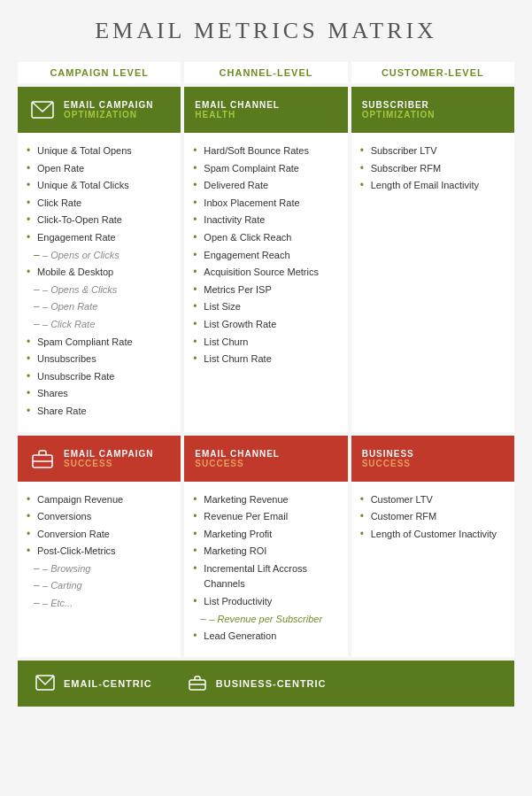 The width and height of the screenshot is (532, 796). I want to click on list-item: List Productivity, so click(266, 602).